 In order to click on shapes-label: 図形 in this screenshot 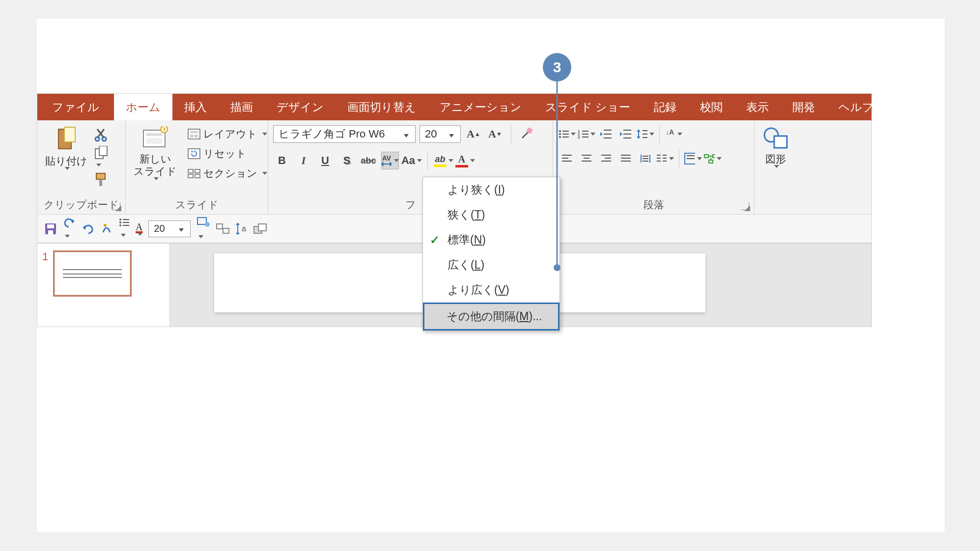, I will do `click(776, 159)`.